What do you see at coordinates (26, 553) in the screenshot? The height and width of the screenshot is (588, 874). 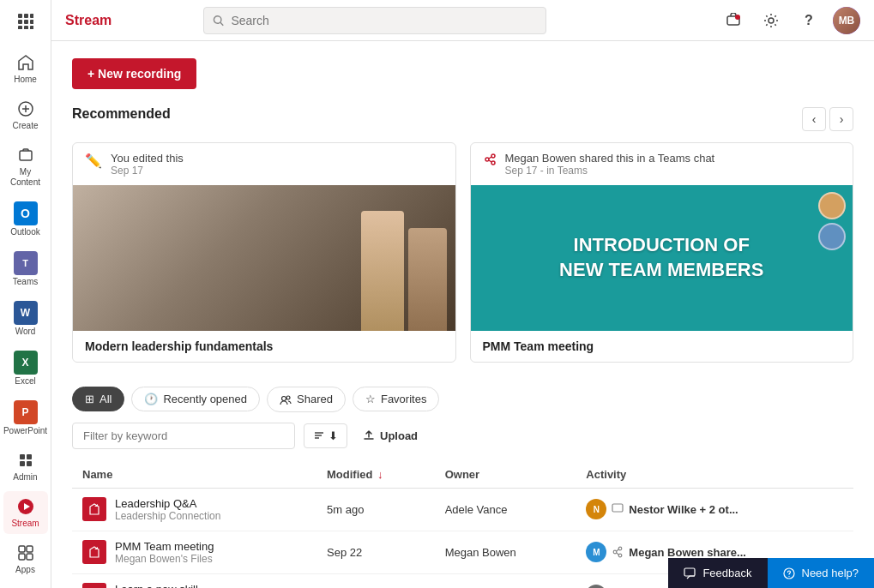 I see `apps-icon` at bounding box center [26, 553].